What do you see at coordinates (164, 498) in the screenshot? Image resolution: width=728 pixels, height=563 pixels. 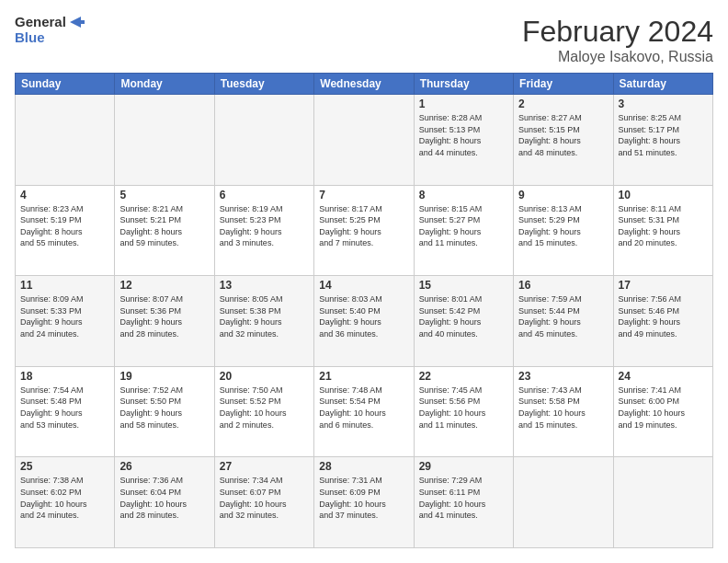 I see `day-info: Sunrise: 7:36 AM Sunset: 6:04 PM Dayligh…` at bounding box center [164, 498].